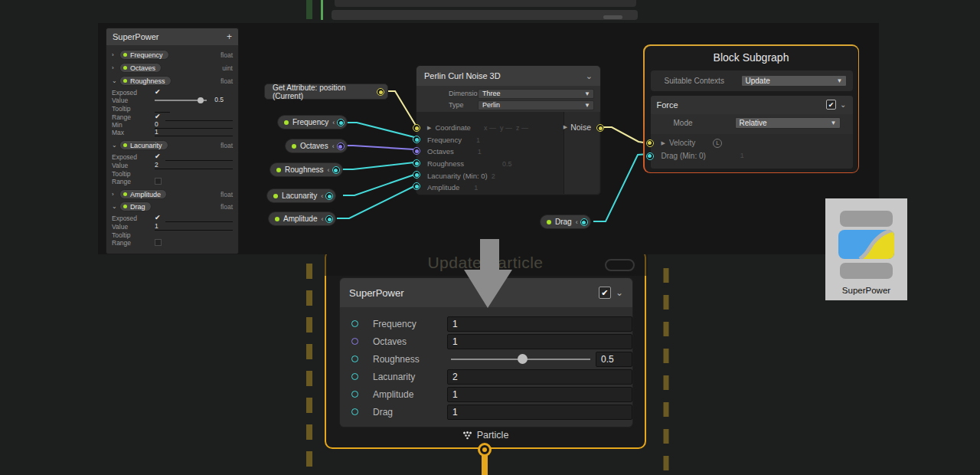 Image resolution: width=980 pixels, height=475 pixels. What do you see at coordinates (302, 196) in the screenshot?
I see `param-node-lacunarity: Lacunarity‹` at bounding box center [302, 196].